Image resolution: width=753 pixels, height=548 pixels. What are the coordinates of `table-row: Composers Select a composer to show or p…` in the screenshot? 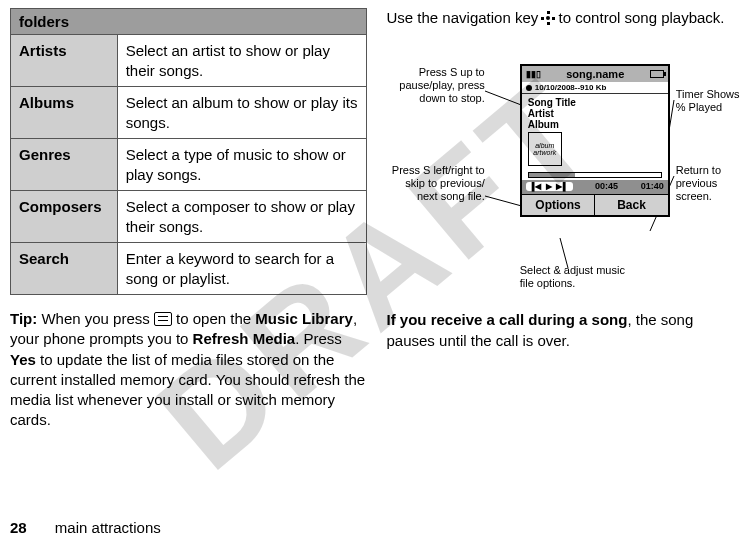 It's located at (189, 217).